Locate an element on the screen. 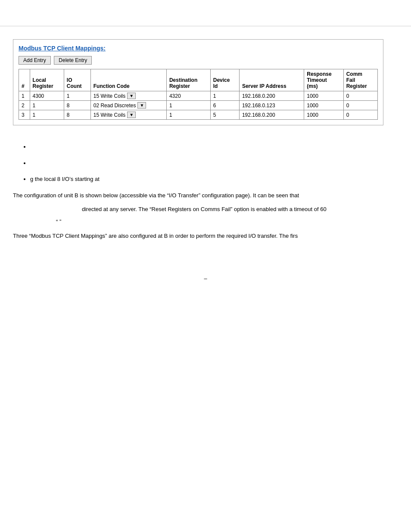 The height and width of the screenshot is (532, 411). modbus-table-container: Modbus TCP Client Mappings: Add Entry De… is located at coordinates (198, 82).